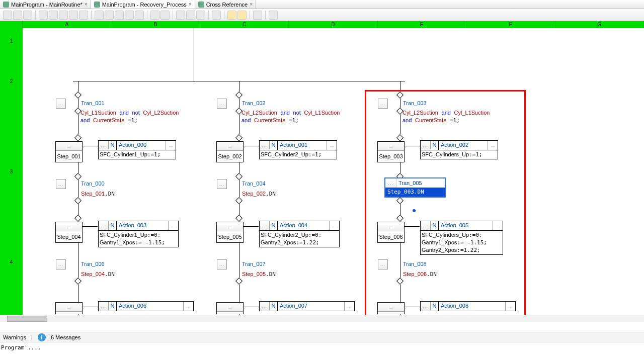 The width and height of the screenshot is (644, 362). What do you see at coordinates (141, 145) in the screenshot?
I see `action-name: Action_000` at bounding box center [141, 145].